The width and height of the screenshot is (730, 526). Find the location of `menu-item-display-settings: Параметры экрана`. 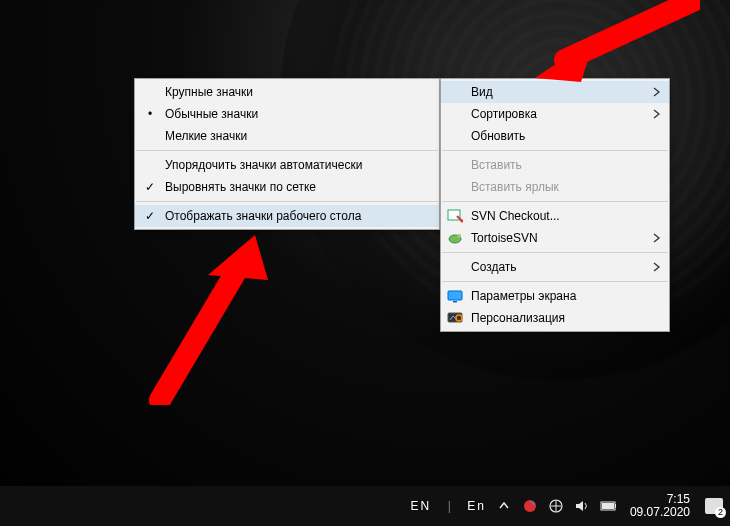

menu-item-display-settings: Параметры экрана is located at coordinates (555, 296).